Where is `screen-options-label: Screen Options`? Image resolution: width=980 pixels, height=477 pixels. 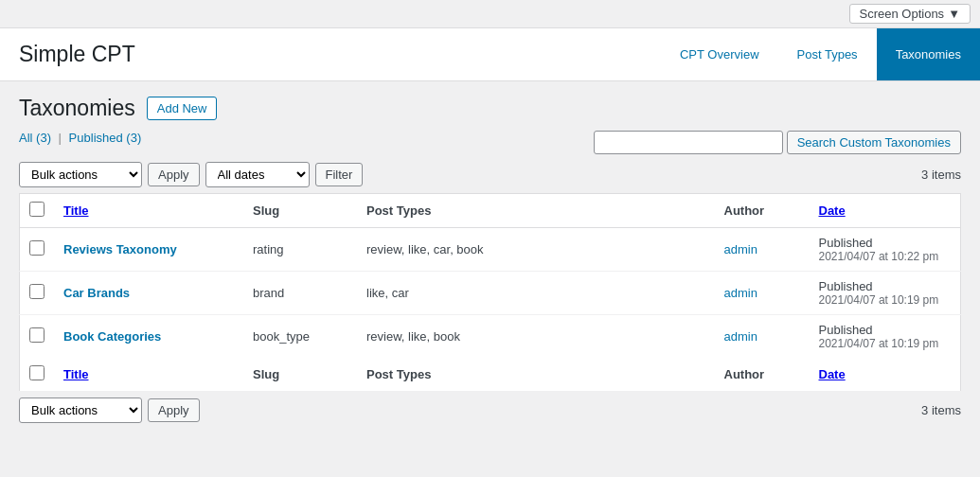 screen-options-label: Screen Options is located at coordinates (902, 13).